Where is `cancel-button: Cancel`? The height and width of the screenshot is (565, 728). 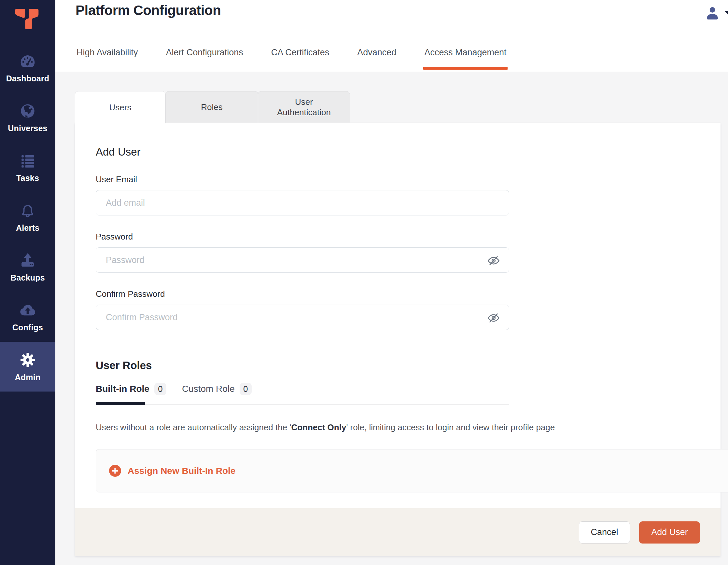
cancel-button: Cancel is located at coordinates (605, 532).